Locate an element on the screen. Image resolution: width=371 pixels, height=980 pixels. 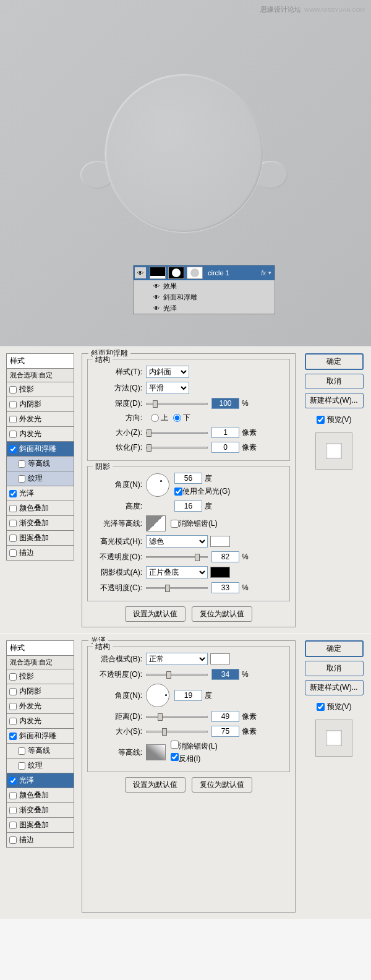
depth-slider is located at coordinates (177, 403).